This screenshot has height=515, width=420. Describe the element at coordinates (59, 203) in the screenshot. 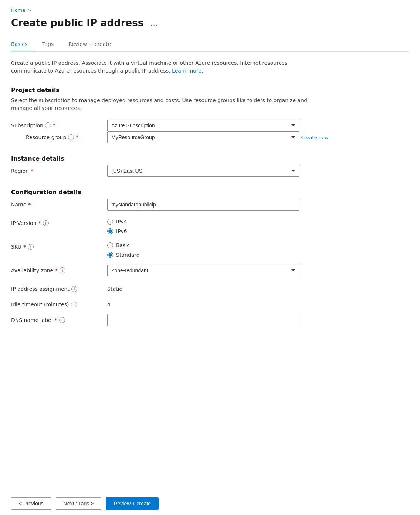

I see `name-label: Name *` at that location.